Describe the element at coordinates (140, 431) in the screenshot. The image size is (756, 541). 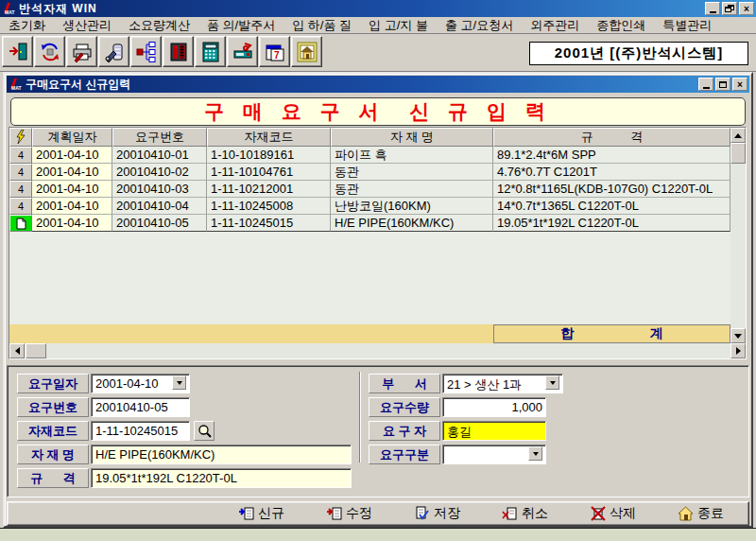
I see `mat-code-input: 1-11-10245015` at that location.